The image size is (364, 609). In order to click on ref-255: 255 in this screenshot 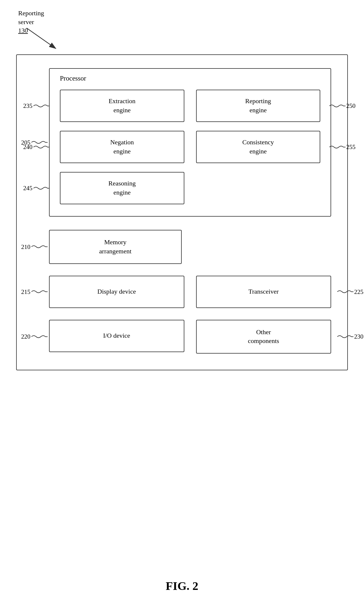, I will do `click(343, 147)`.